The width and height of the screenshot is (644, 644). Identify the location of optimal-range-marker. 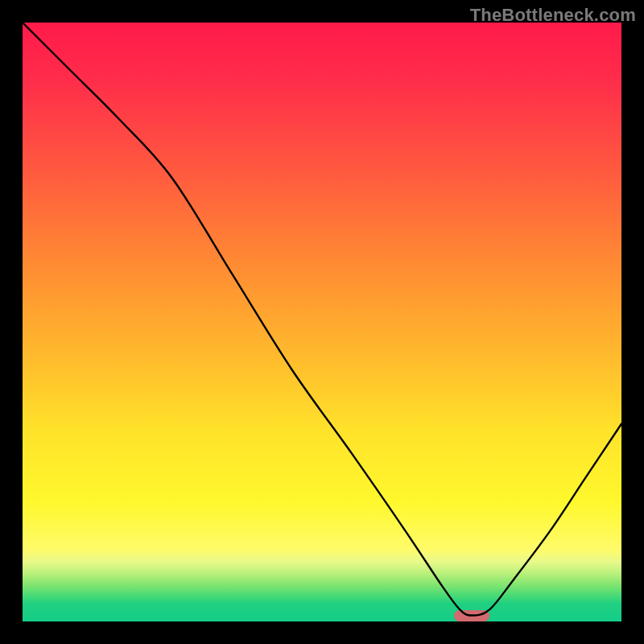
(472, 616).